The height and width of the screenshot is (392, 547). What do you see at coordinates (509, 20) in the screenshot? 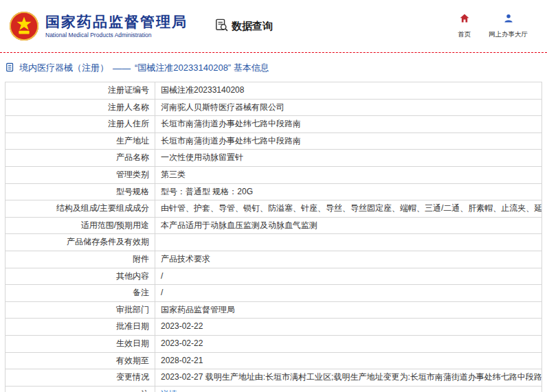
I see `person-icon` at bounding box center [509, 20].